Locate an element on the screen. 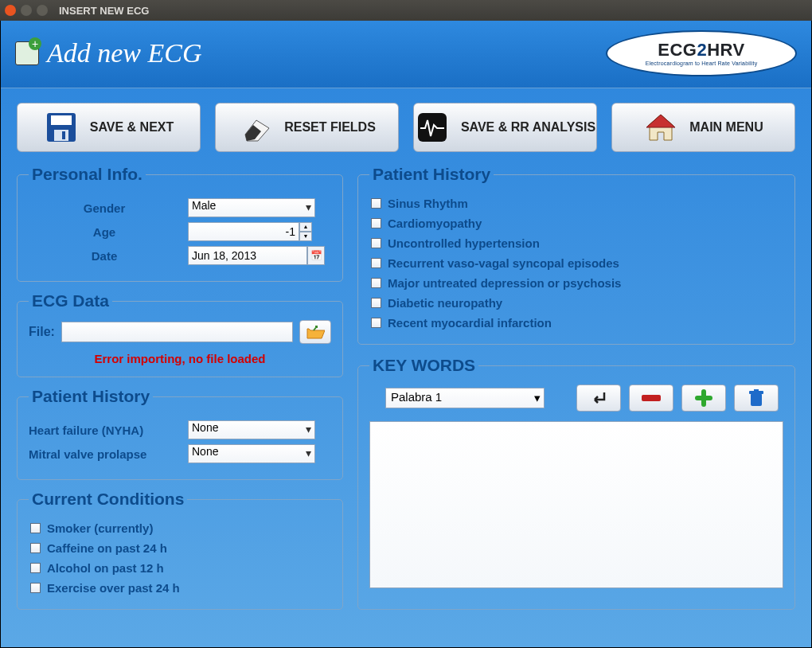 This screenshot has width=812, height=648. depression-label: Major untreated depression or psychosis is located at coordinates (505, 283).